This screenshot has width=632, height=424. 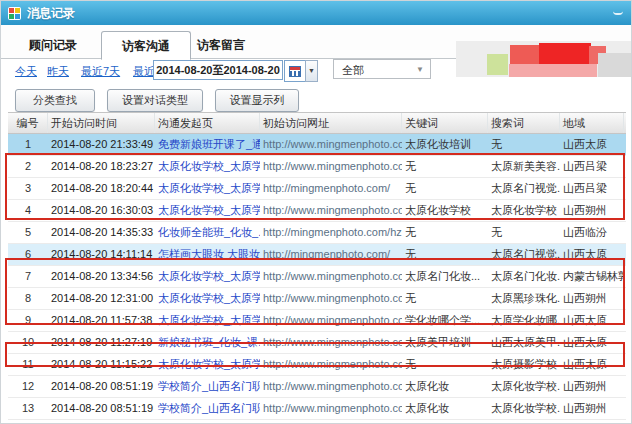 What do you see at coordinates (317, 211) in the screenshot?
I see `table-row: 42014-08-20 16:30:03太原化妆学校_太原学...http://…` at bounding box center [317, 211].